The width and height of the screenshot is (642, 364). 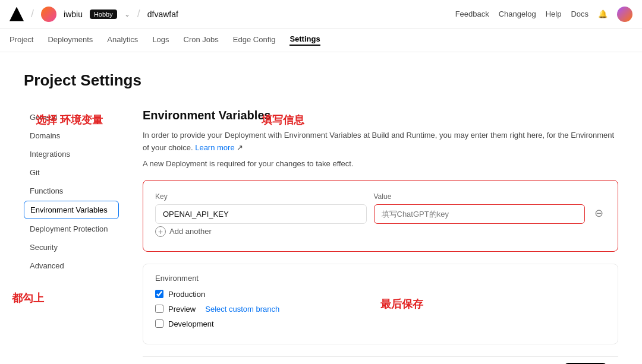 I want to click on add-another-label: Add another, so click(x=190, y=232).